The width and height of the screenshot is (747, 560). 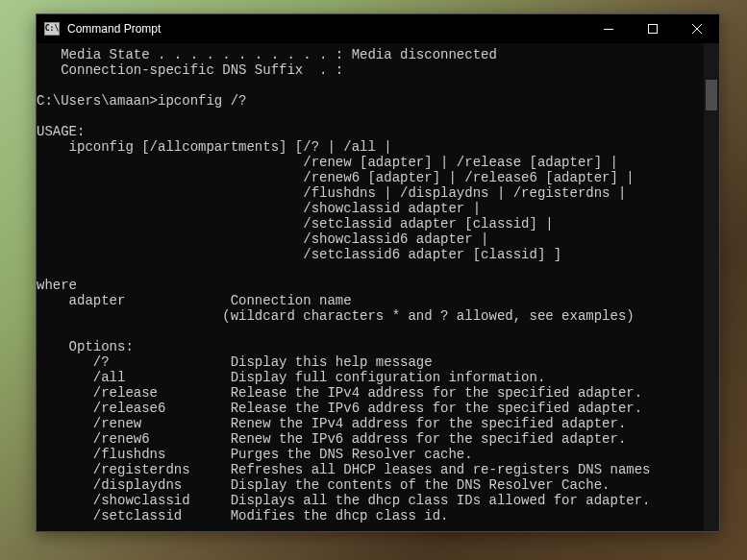 What do you see at coordinates (711, 95) in the screenshot?
I see `scrollbar-thumb` at bounding box center [711, 95].